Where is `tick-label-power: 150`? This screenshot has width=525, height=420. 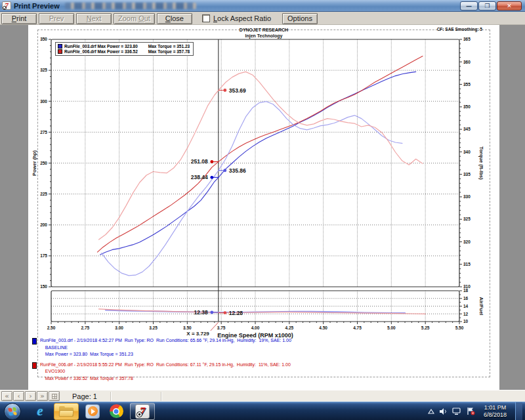 tick-label-power: 150 is located at coordinates (43, 286).